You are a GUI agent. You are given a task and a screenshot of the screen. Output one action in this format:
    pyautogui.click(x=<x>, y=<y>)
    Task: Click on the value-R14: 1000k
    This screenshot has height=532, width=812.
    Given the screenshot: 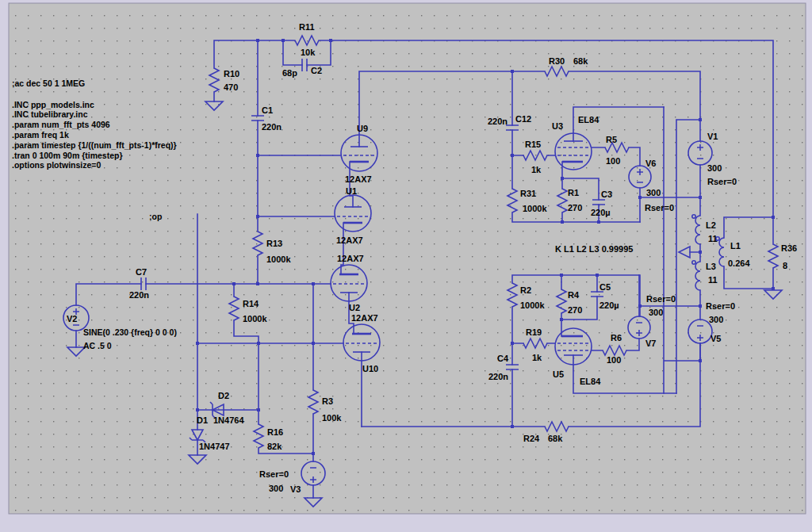 What is the action you would take?
    pyautogui.click(x=255, y=319)
    